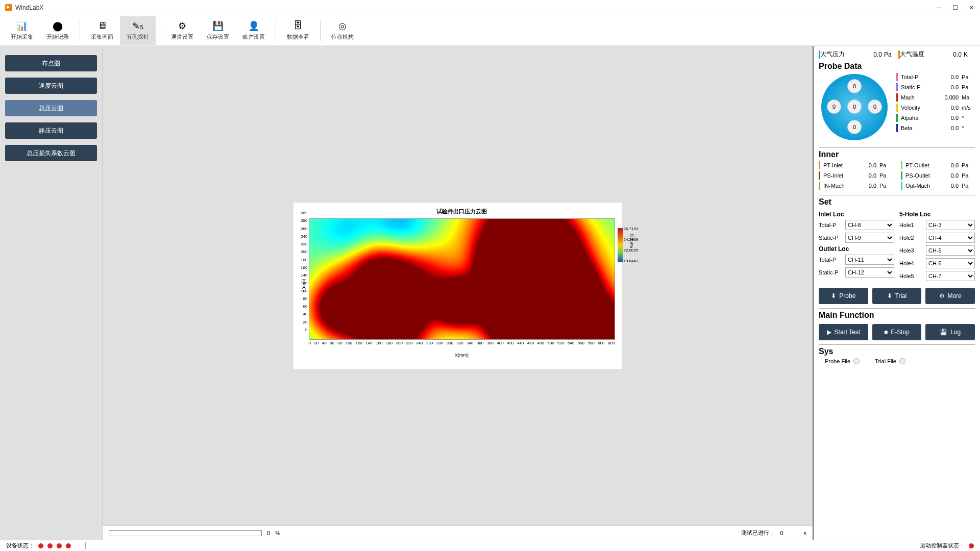  Describe the element at coordinates (897, 201) in the screenshot. I see `section-set-title: Set` at that location.